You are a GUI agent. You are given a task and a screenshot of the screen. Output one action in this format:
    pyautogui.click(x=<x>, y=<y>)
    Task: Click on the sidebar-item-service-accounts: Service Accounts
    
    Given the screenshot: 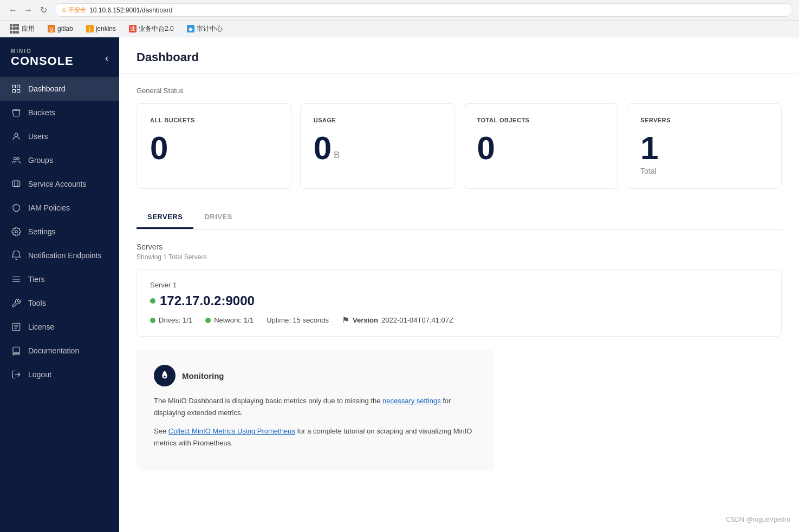 What is the action you would take?
    pyautogui.click(x=60, y=184)
    